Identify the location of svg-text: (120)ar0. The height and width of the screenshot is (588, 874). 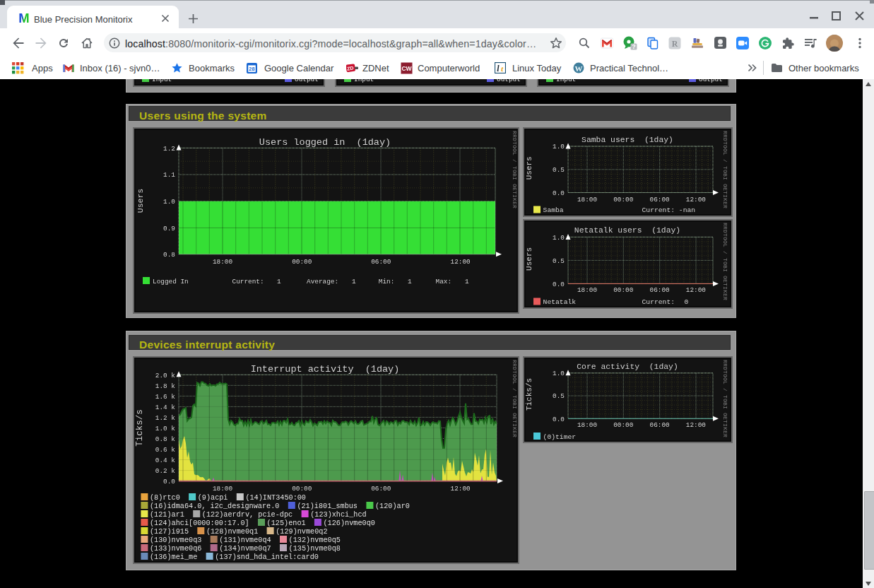
(393, 506).